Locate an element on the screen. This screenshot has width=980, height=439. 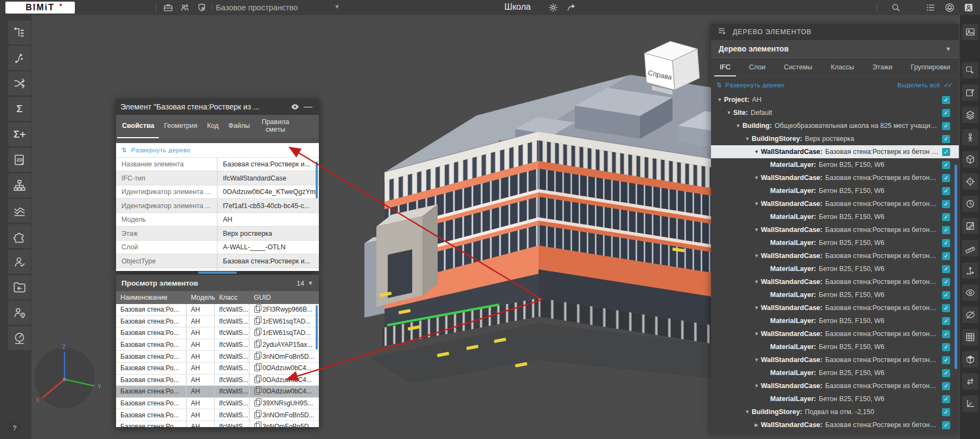
history-clock-icon is located at coordinates (970, 204).